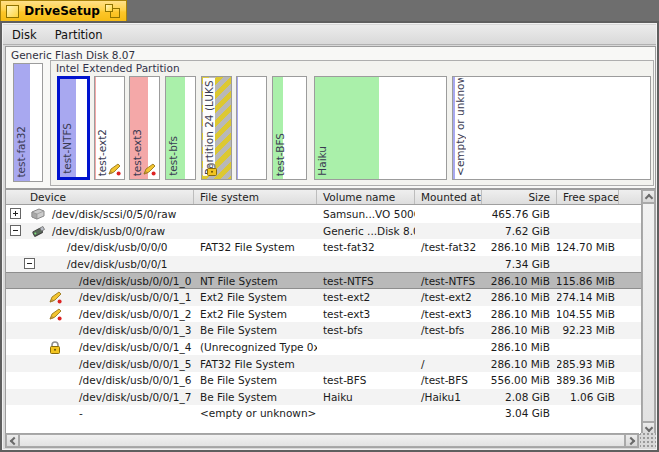 This screenshot has width=659, height=452. Describe the element at coordinates (216, 128) in the screenshot. I see `partition-box-Partition 24 (LUKS enc...: Partition 24 (LUKS enc...` at that location.